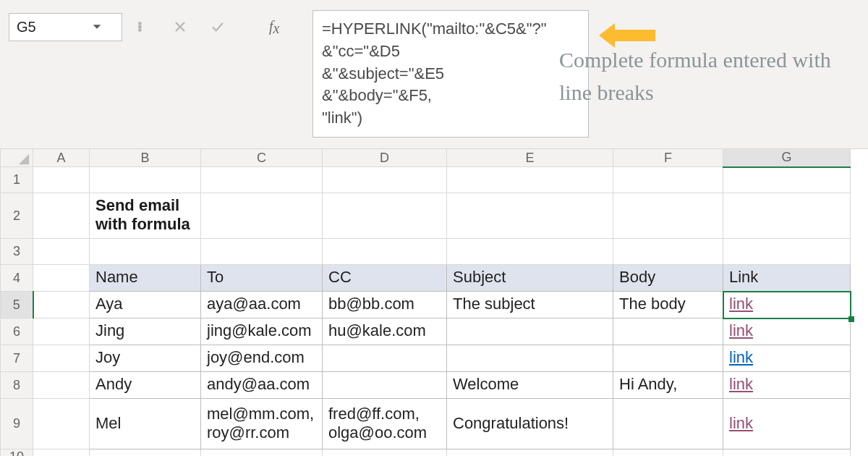  I want to click on formula-bar-input: =HYPERLINK("mailto:"&C5&"?" &"cc="&D5 &"…, so click(451, 74).